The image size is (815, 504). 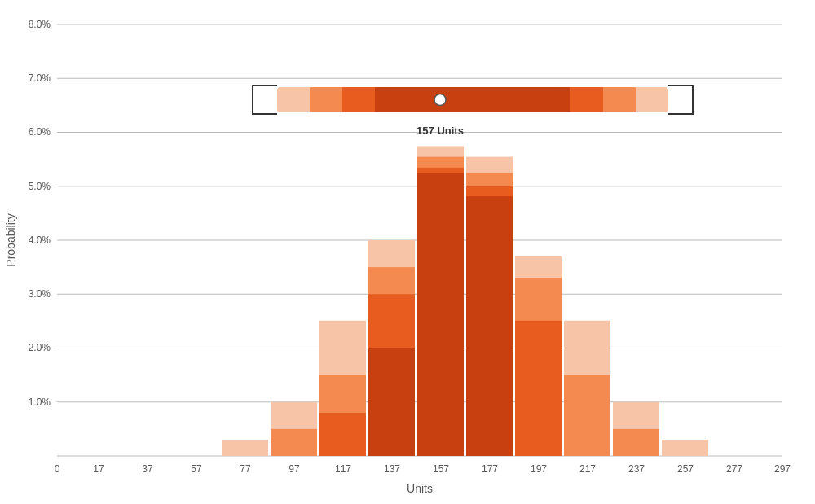 What do you see at coordinates (685, 469) in the screenshot?
I see `x-tick-257: 257` at bounding box center [685, 469].